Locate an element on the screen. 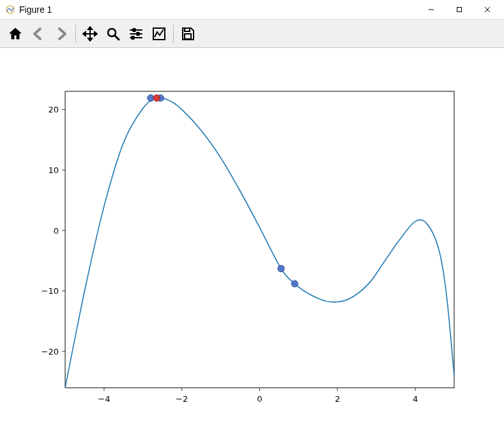  maximize-button is located at coordinates (459, 10).